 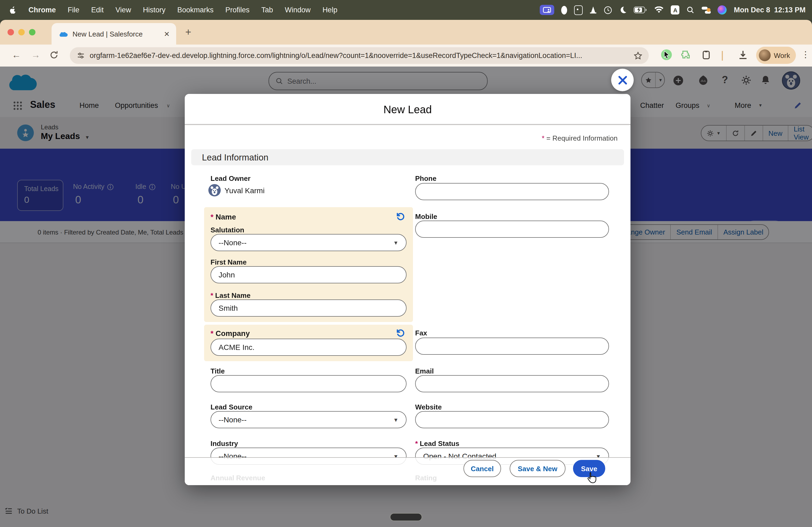 I want to click on profile-name: Work, so click(x=782, y=55).